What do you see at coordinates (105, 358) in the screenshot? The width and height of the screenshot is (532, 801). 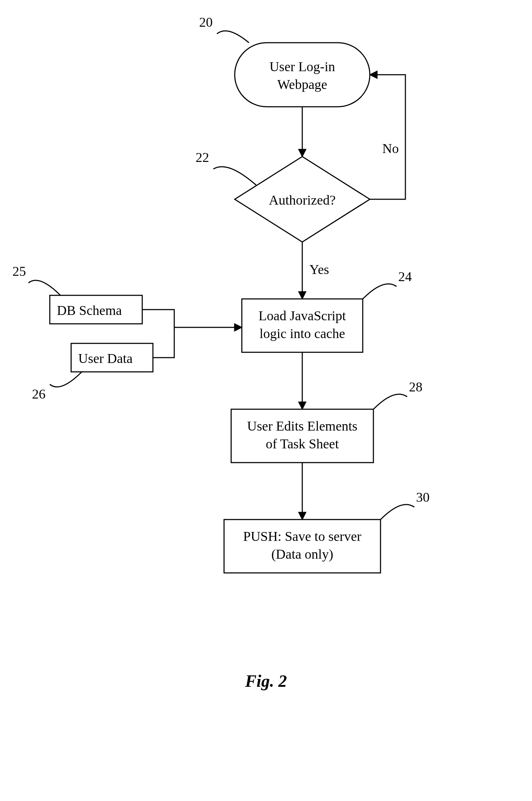 I see `node-user-data-text: User Data` at bounding box center [105, 358].